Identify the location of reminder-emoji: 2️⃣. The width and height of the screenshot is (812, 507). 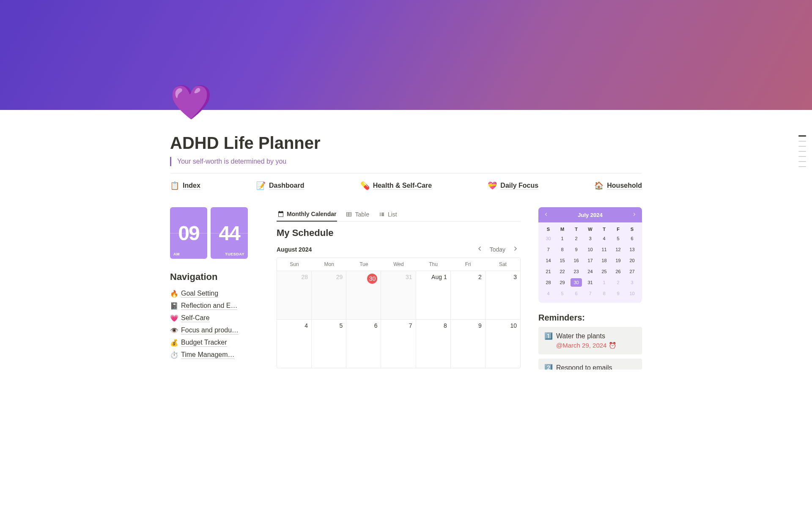
(549, 367).